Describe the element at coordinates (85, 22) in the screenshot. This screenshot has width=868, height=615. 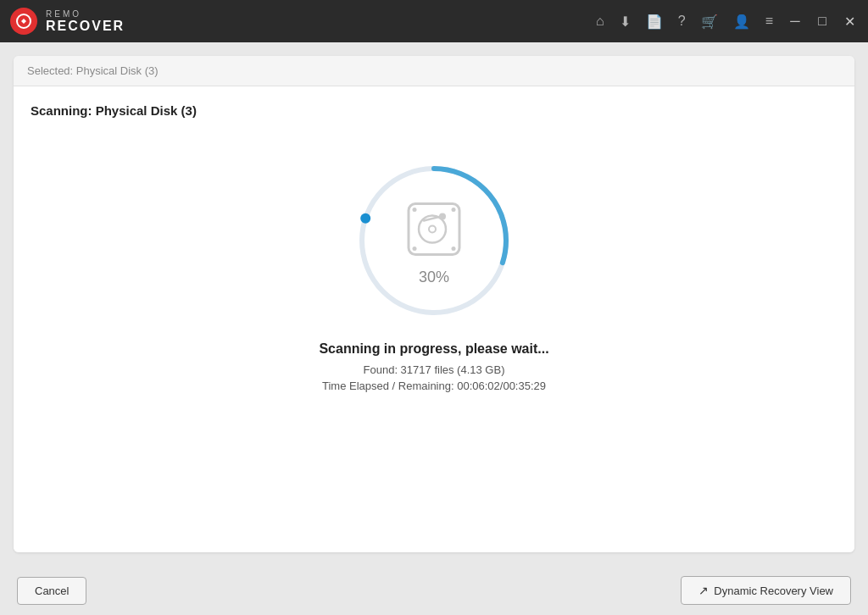
I see `logo-text: REMO RECOVER` at that location.